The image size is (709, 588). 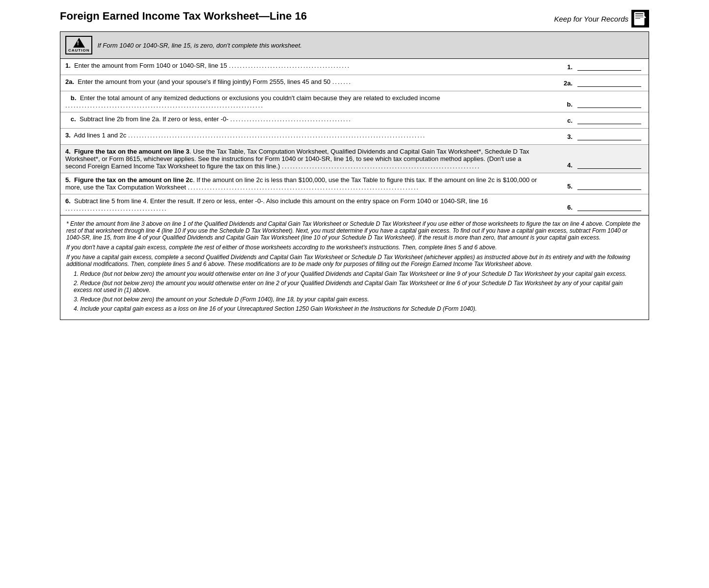 I want to click on line-row-5: 5. Figure the tax on the amount on line …, so click(x=354, y=184).